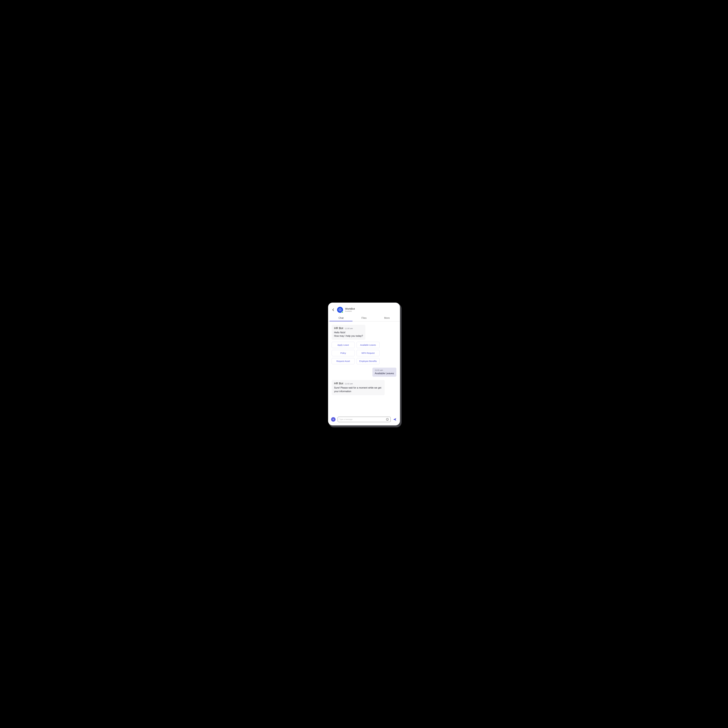 The height and width of the screenshot is (728, 728). What do you see at coordinates (350, 311) in the screenshot?
I see `bot-status: Available` at bounding box center [350, 311].